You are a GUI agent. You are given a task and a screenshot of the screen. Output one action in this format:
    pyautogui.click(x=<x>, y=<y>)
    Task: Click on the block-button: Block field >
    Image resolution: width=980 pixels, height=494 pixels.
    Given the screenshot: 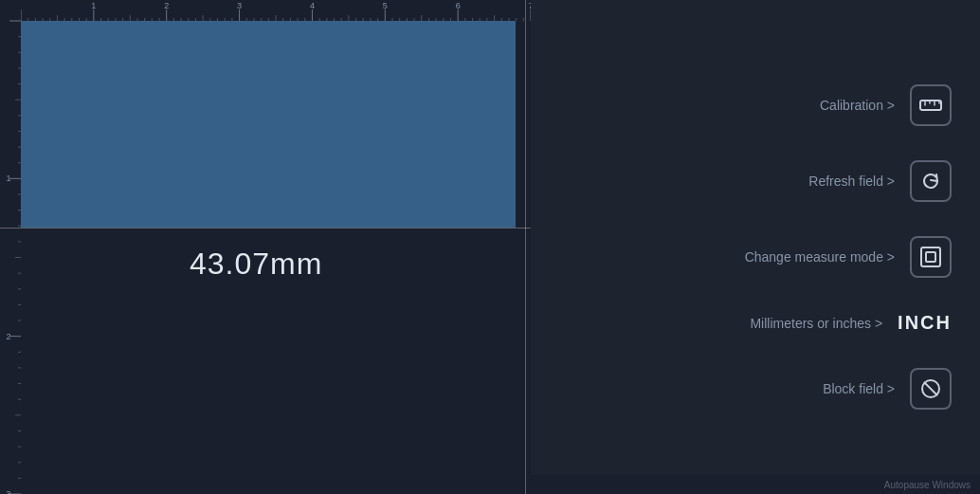 What is the action you would take?
    pyautogui.click(x=755, y=389)
    